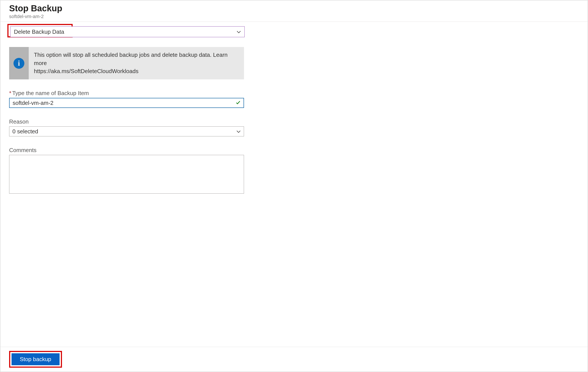 This screenshot has width=588, height=372. I want to click on backup-item-name-value: softdel-vm-am-2, so click(33, 103).